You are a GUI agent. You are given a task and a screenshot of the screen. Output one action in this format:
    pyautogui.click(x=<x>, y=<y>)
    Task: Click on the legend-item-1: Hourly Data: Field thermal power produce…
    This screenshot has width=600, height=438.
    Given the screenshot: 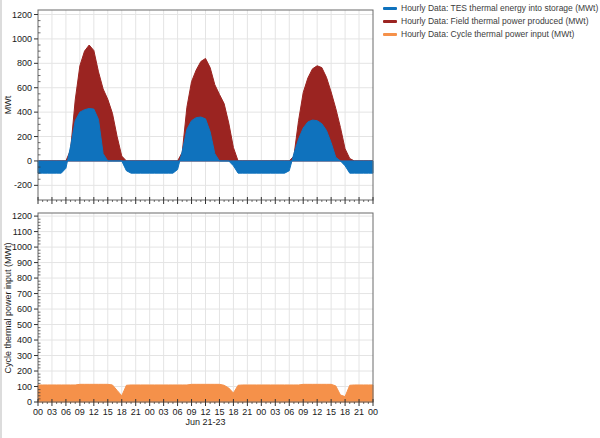 What is the action you would take?
    pyautogui.click(x=490, y=21)
    